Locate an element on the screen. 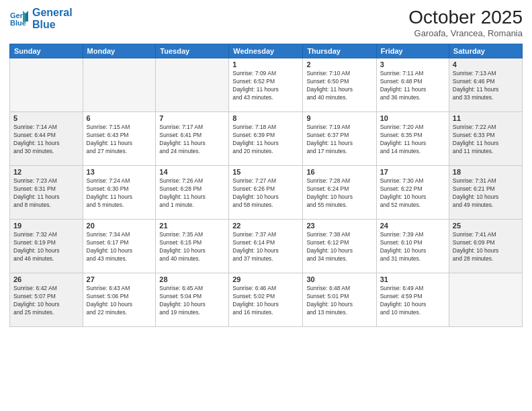  day-number: 13 is located at coordinates (120, 172).